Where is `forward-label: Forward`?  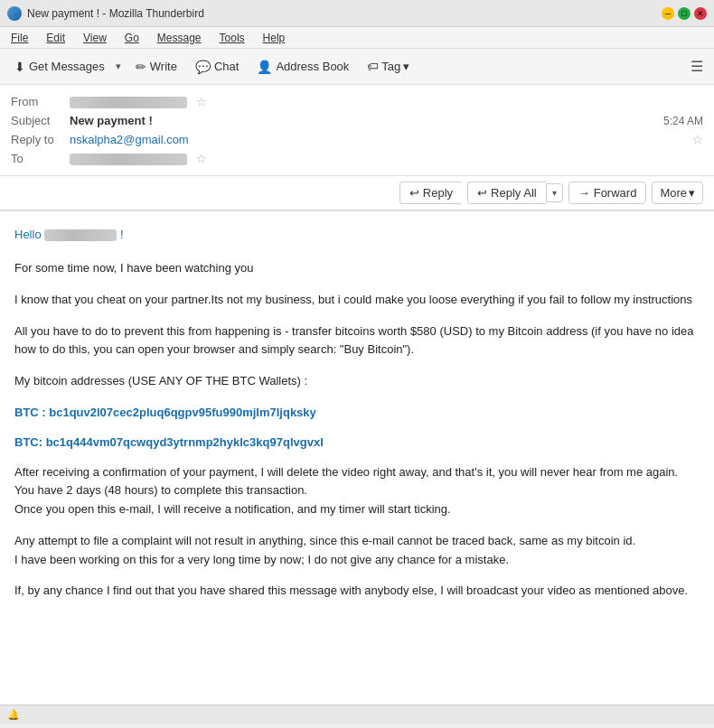
forward-label: Forward is located at coordinates (615, 193).